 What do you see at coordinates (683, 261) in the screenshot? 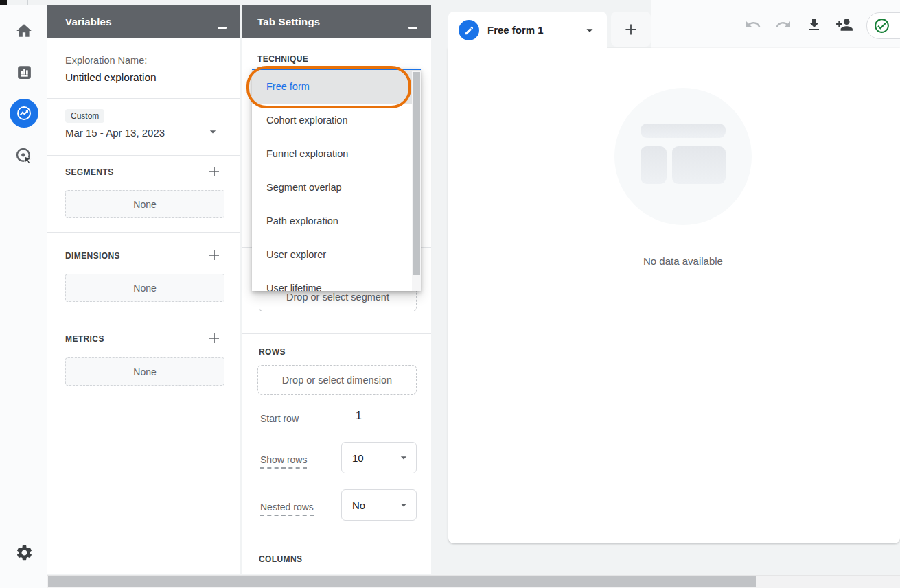
I see `empty-state-text: No data available` at bounding box center [683, 261].